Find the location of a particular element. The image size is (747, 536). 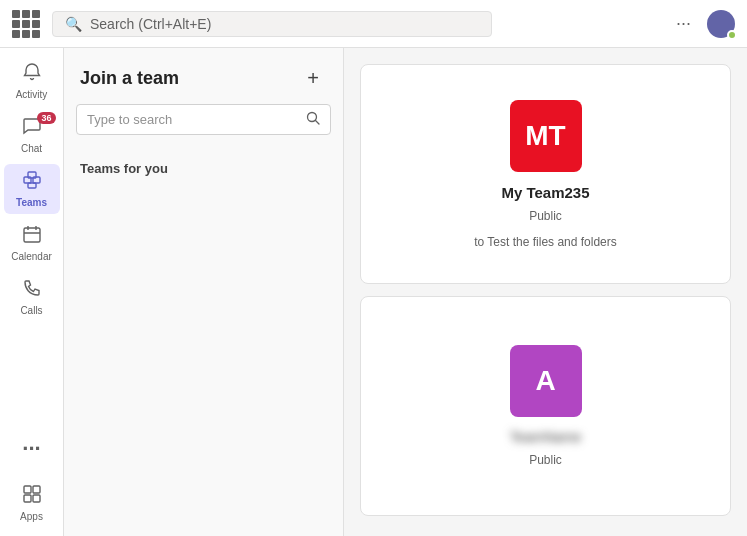

global-search-bar: 🔍 Search (Ctrl+Alt+E) is located at coordinates (272, 24).